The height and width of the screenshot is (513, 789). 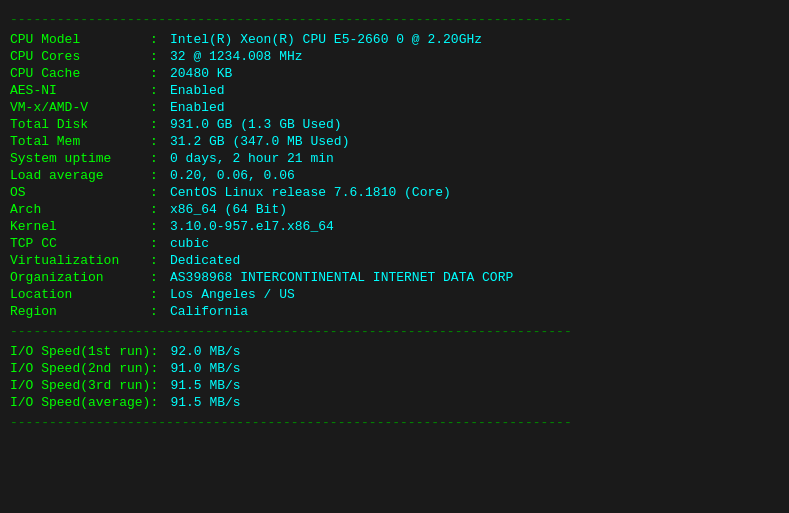 What do you see at coordinates (80, 142) in the screenshot?
I see `system-info-label: Total Mem` at bounding box center [80, 142].